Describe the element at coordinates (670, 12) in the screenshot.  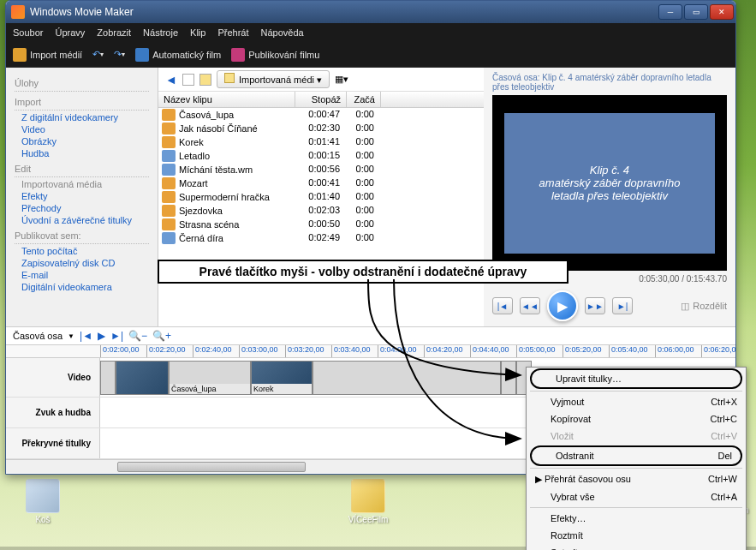
I see `minimize-button: ─` at that location.